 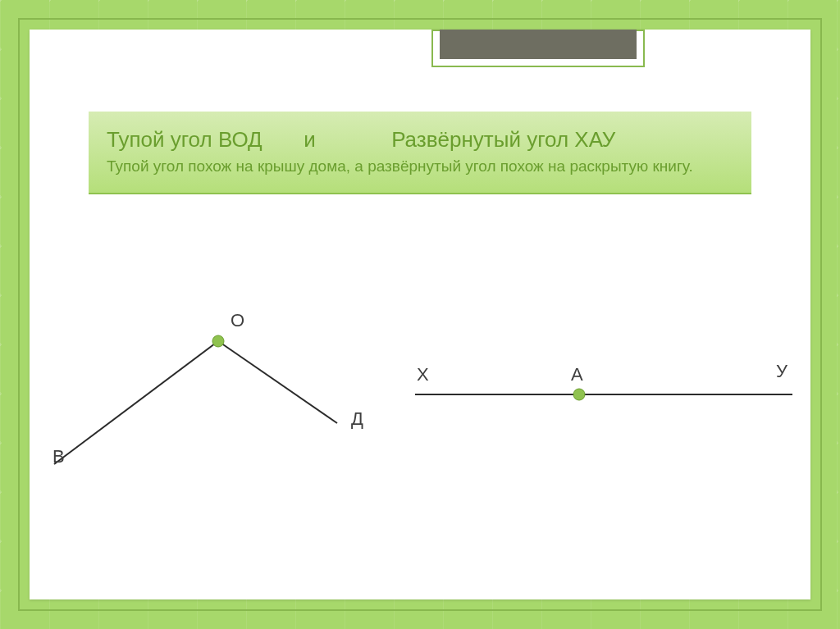 What do you see at coordinates (420, 139) in the screenshot?
I see `title-main: Тупой угол ВОД и Развёрнутый угол ХАУ` at bounding box center [420, 139].